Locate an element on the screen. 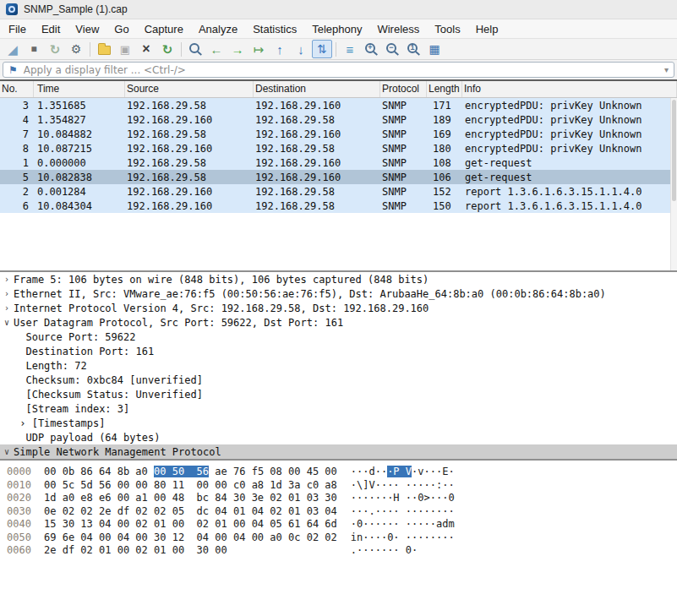 The height and width of the screenshot is (616, 677). packet-length-cell: 180 is located at coordinates (445, 149).